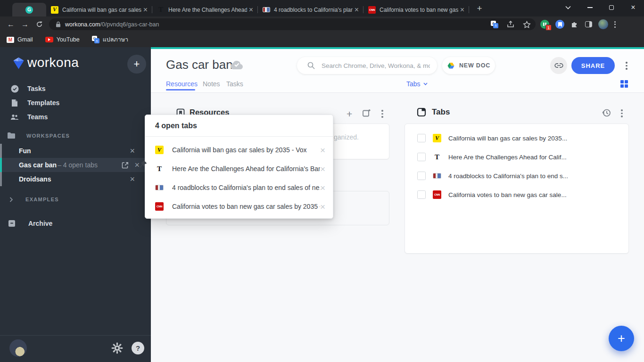 The width and height of the screenshot is (644, 362). I want to click on tab-title: California votes to ban new gas c, so click(419, 10).